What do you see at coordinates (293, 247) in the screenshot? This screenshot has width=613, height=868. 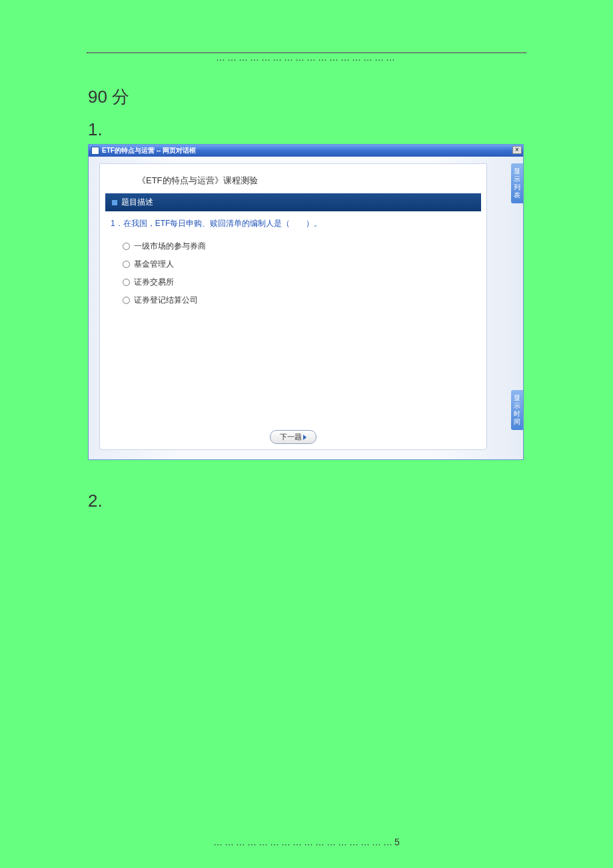 I see `option-0: 一级市场的参与券商` at bounding box center [293, 247].